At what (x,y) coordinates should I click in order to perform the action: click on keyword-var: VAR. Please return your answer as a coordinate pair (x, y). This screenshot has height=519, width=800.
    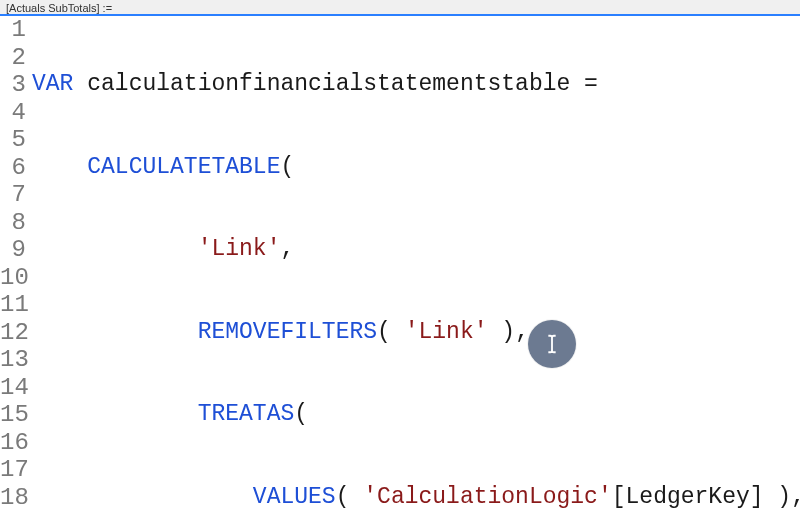
    Looking at the image, I should click on (52, 84).